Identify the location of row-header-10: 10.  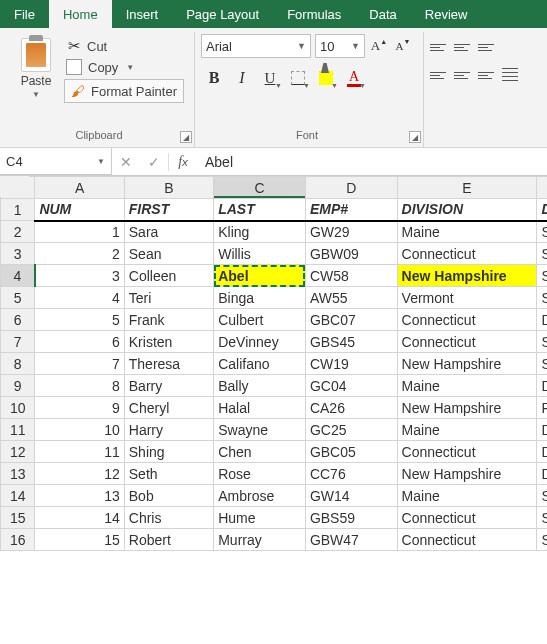
(18, 408).